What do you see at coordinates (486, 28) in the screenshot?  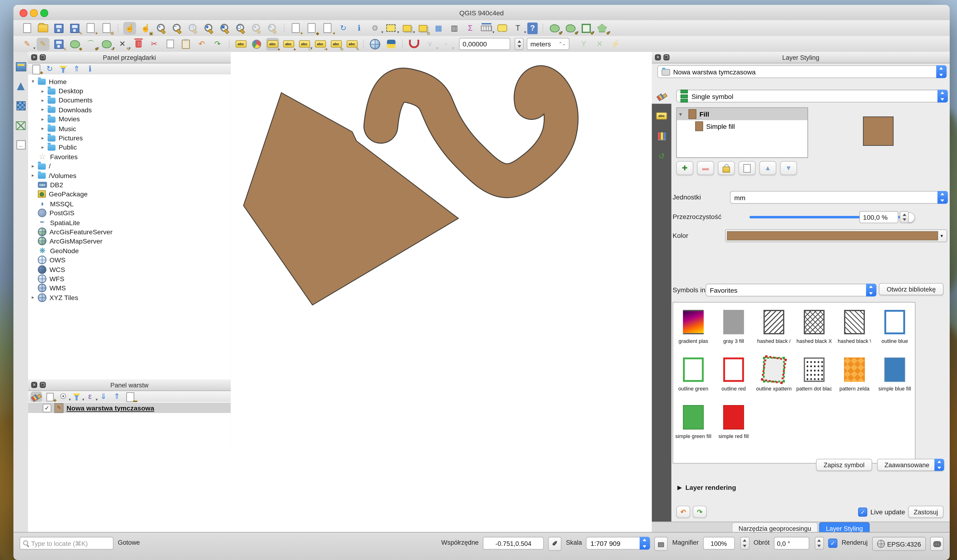 I see `measure-line-icon` at bounding box center [486, 28].